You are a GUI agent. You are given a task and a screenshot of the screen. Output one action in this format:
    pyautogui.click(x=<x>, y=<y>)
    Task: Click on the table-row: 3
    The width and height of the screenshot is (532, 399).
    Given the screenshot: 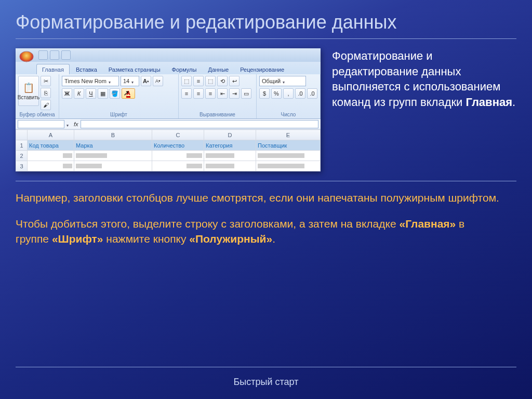 What is the action you would take?
    pyautogui.click(x=168, y=166)
    